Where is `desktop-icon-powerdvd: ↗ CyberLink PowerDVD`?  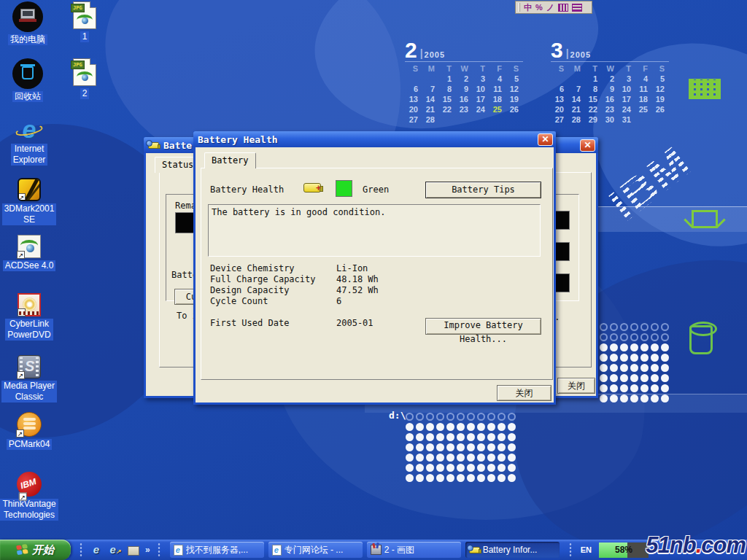
desktop-icon-powerdvd: ↗ CyberLink PowerDVD is located at coordinates (30, 316).